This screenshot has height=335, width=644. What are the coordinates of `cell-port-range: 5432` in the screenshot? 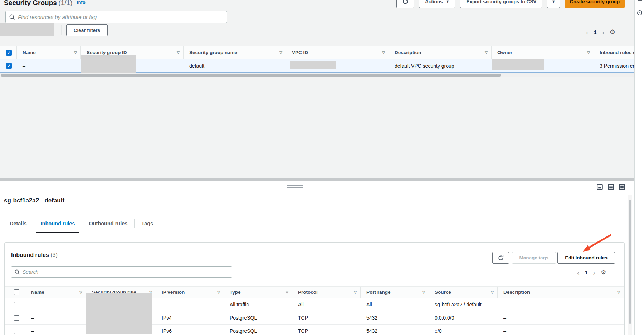 It's located at (395, 318).